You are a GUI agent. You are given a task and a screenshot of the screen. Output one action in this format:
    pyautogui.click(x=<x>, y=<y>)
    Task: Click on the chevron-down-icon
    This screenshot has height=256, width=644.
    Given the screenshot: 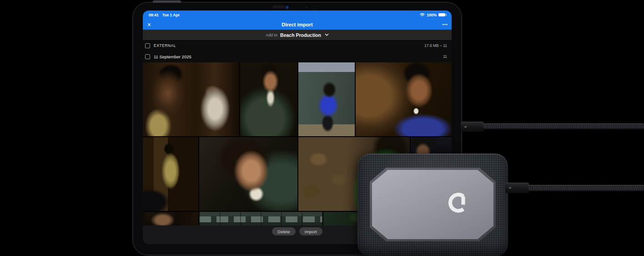 What is the action you would take?
    pyautogui.click(x=327, y=35)
    